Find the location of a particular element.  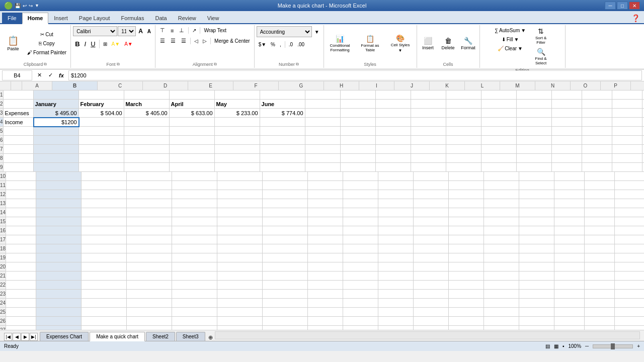

cell-N4 is located at coordinates (534, 122).